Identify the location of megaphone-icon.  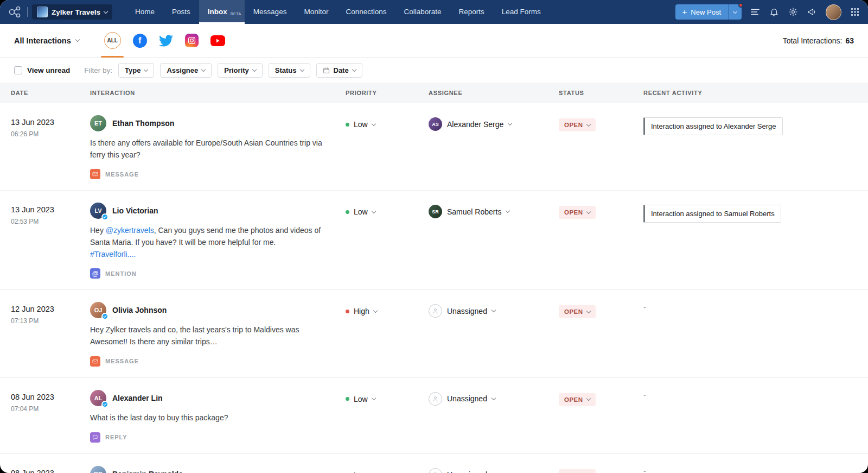
(812, 12).